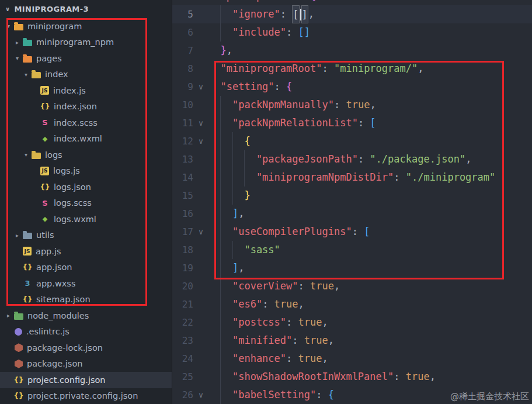 This screenshot has height=404, width=532. Describe the element at coordinates (86, 348) in the screenshot. I see `sidebar-item-package-lock-json: package-lock.json` at that location.